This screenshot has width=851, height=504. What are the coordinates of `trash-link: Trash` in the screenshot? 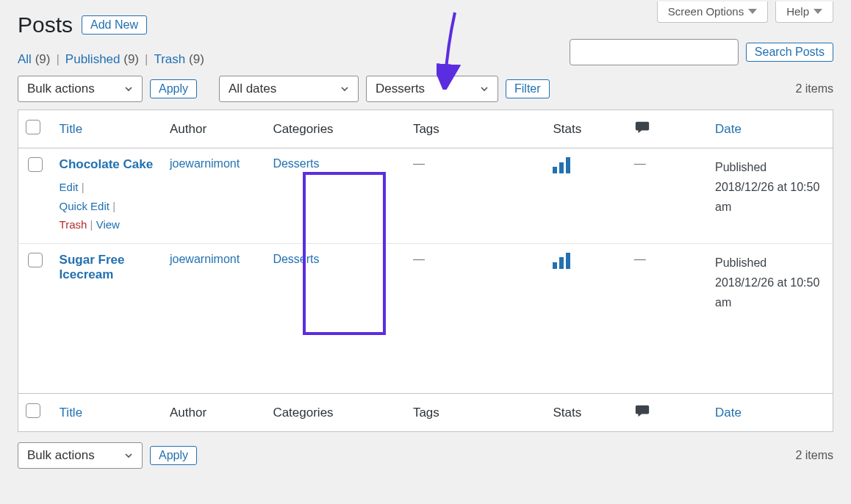 It's located at (73, 225).